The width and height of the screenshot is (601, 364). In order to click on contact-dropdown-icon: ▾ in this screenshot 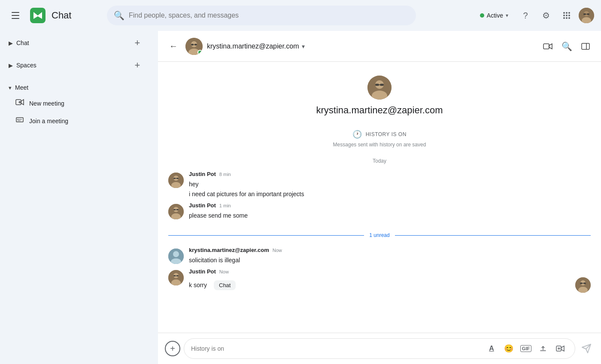, I will do `click(303, 46)`.